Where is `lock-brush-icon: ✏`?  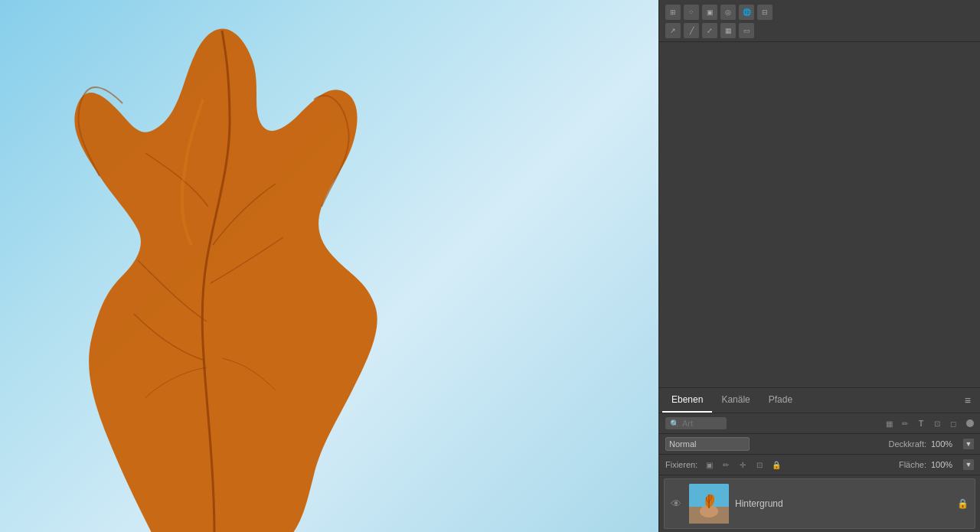 lock-brush-icon: ✏ is located at coordinates (726, 465).